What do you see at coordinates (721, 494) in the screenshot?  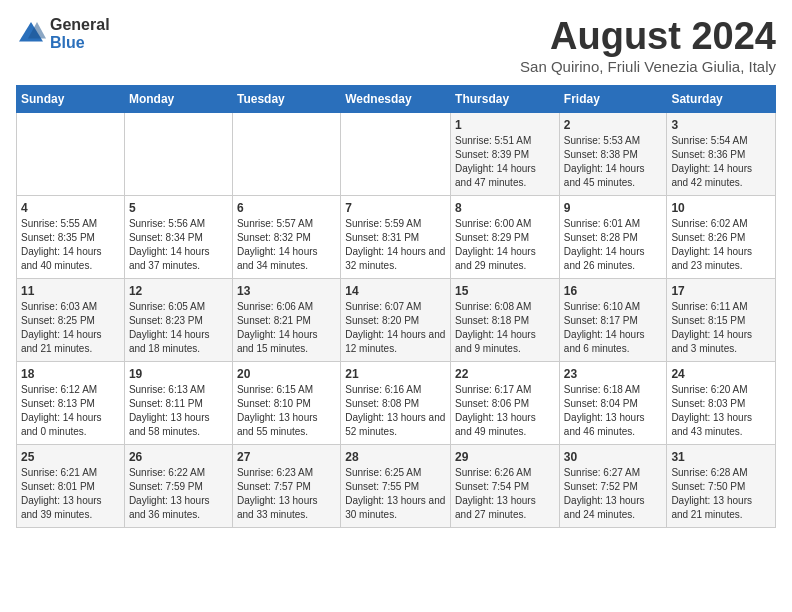 I see `day-info: Sunrise: 6:28 AM Sunset: 7:50 PM Dayligh…` at bounding box center [721, 494].